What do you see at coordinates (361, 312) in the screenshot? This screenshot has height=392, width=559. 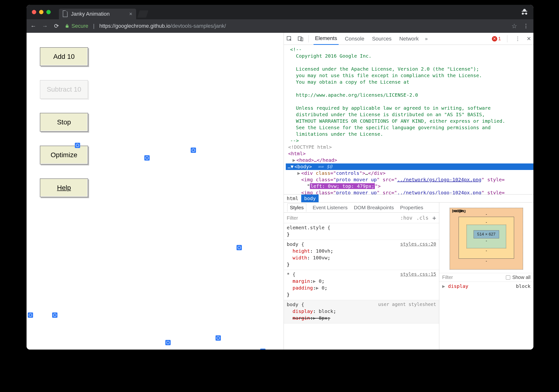 I see `rule-user-agent: user agent stylesheet body { display: bl…` at bounding box center [361, 312].